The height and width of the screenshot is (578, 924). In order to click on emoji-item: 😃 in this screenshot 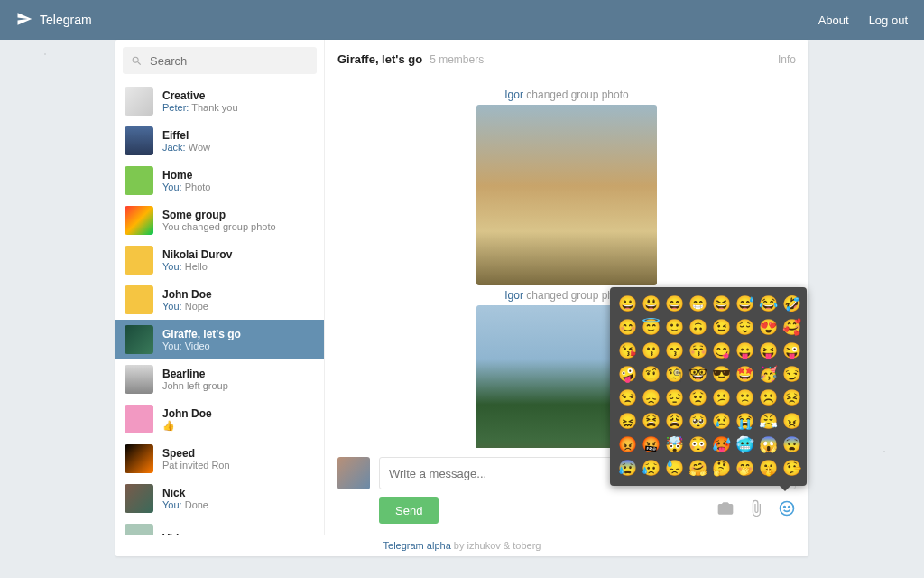, I will do `click(651, 304)`.